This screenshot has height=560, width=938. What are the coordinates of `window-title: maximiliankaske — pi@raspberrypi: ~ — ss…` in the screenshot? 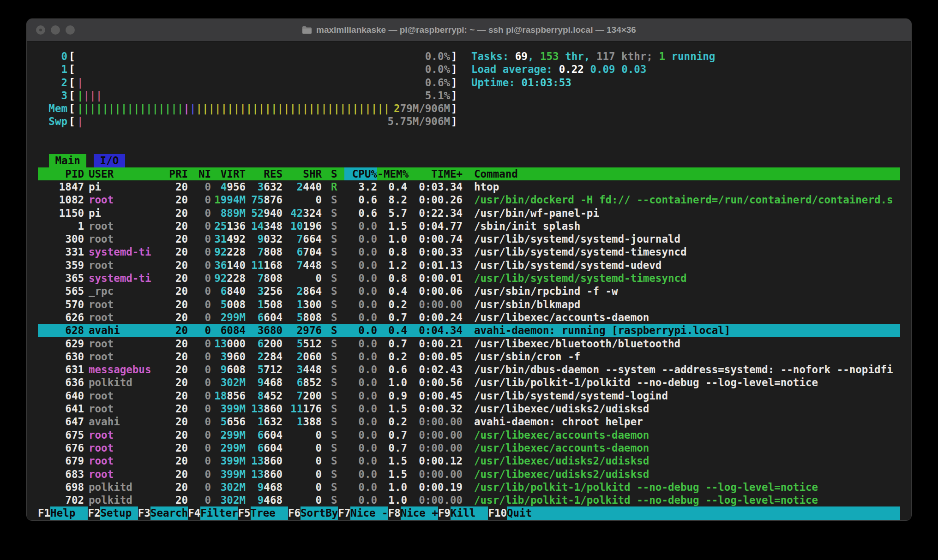 It's located at (469, 30).